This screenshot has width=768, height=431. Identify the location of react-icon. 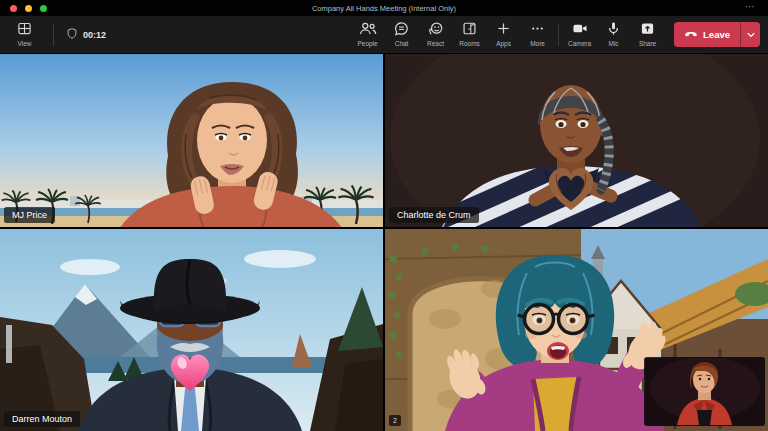
(436, 30).